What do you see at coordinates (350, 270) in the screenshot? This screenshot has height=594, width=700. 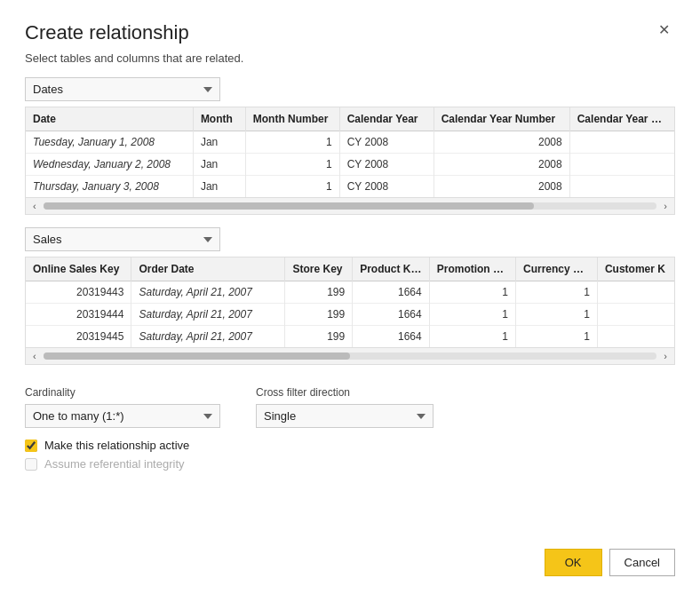 I see `table2-header-row: Online Sales Key Order Date Store Key Pr…` at bounding box center [350, 270].